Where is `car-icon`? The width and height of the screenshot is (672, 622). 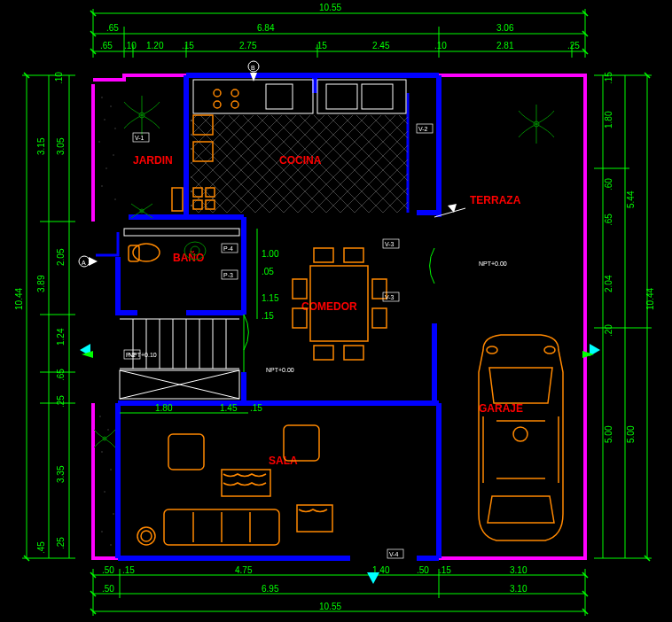 car-icon is located at coordinates (521, 438).